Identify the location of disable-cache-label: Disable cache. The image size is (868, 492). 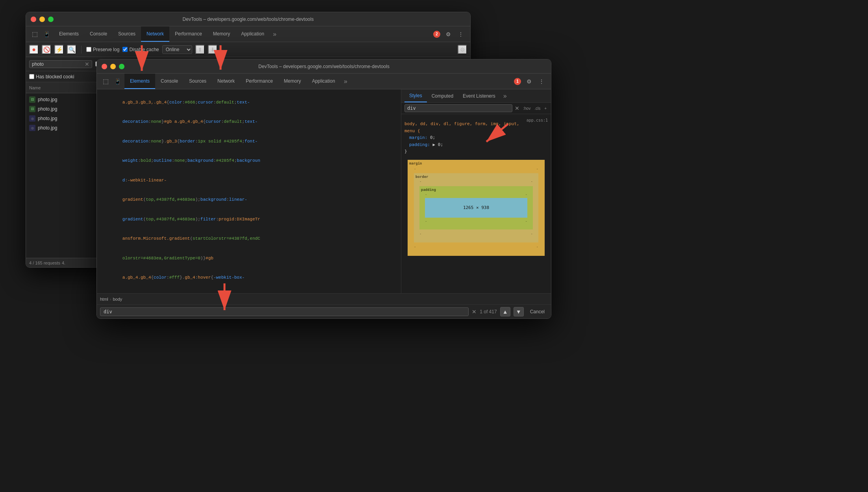
(141, 50).